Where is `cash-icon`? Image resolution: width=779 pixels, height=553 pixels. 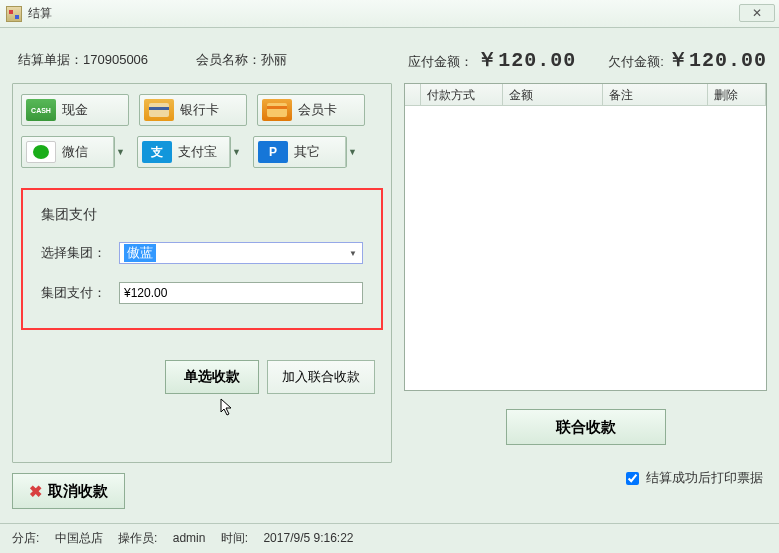 cash-icon is located at coordinates (41, 110).